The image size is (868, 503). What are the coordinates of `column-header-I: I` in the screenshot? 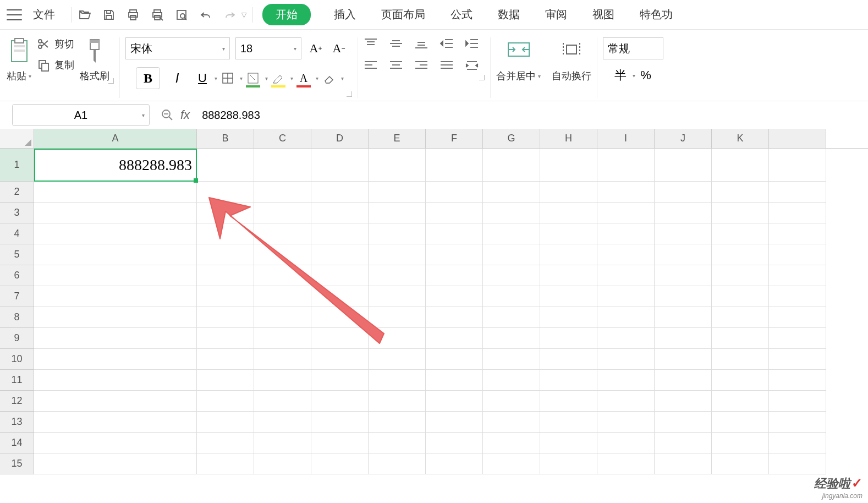 It's located at (626, 139).